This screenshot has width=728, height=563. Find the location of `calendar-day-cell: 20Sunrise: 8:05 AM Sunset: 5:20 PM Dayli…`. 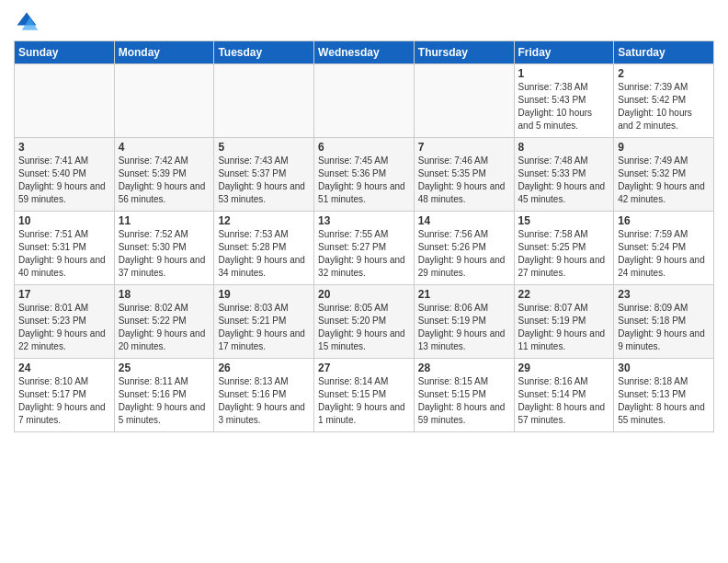

calendar-day-cell: 20Sunrise: 8:05 AM Sunset: 5:20 PM Dayli… is located at coordinates (364, 322).